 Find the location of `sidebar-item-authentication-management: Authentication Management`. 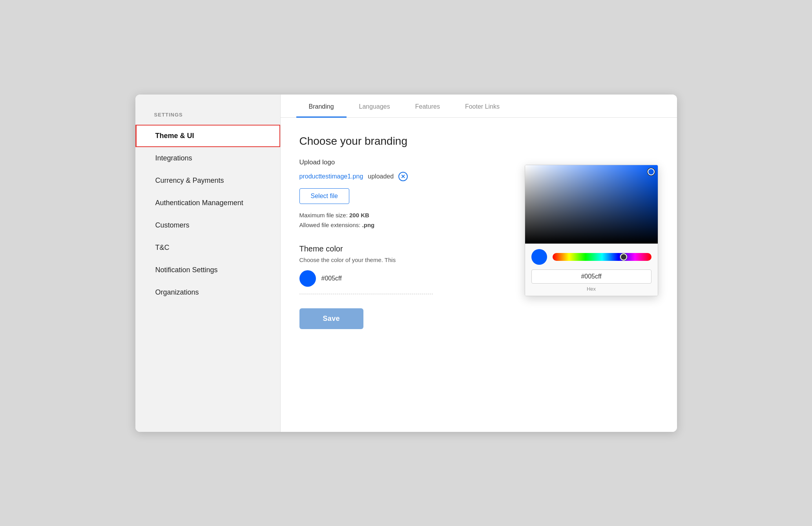

sidebar-item-authentication-management: Authentication Management is located at coordinates (208, 203).